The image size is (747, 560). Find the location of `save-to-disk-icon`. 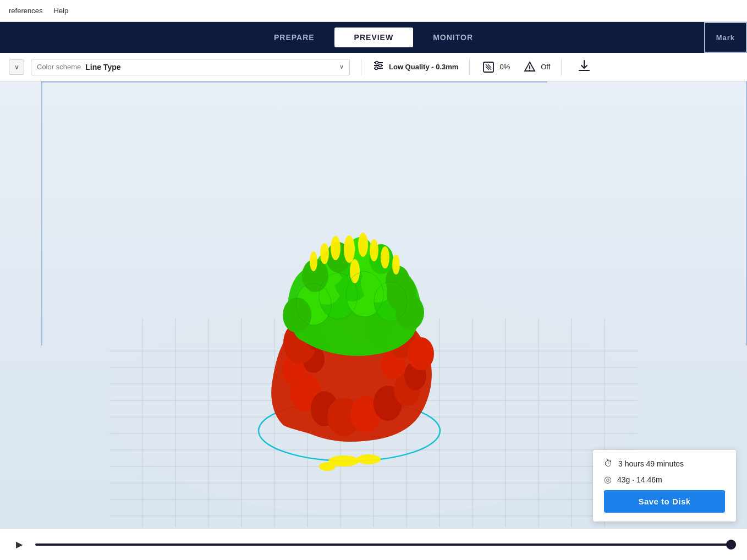

save-to-disk-icon is located at coordinates (584, 67).